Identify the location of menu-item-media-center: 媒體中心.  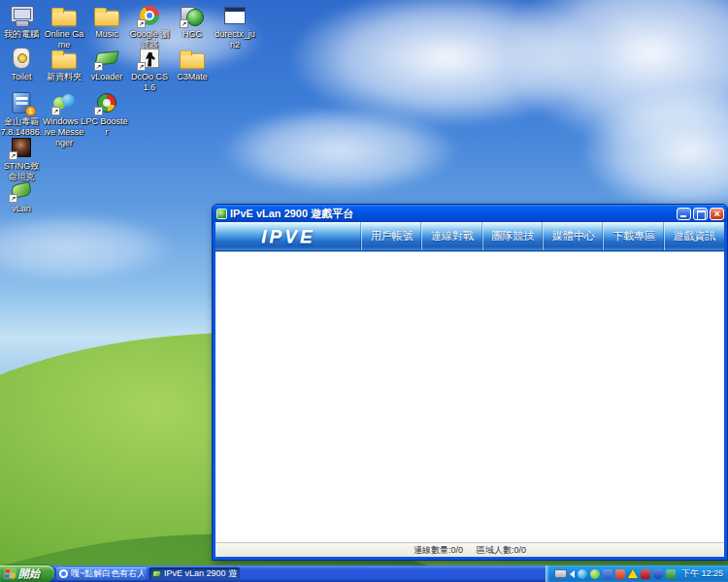
(573, 237).